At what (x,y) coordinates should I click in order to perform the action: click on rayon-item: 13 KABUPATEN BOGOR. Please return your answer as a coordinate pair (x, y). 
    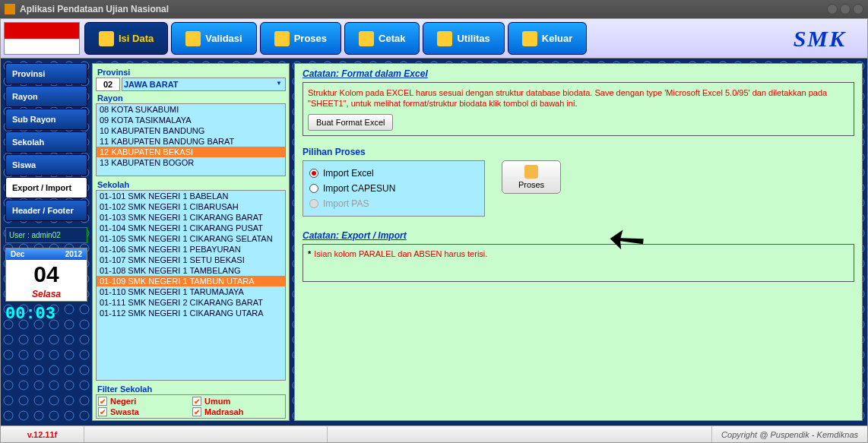
    Looking at the image, I should click on (191, 163).